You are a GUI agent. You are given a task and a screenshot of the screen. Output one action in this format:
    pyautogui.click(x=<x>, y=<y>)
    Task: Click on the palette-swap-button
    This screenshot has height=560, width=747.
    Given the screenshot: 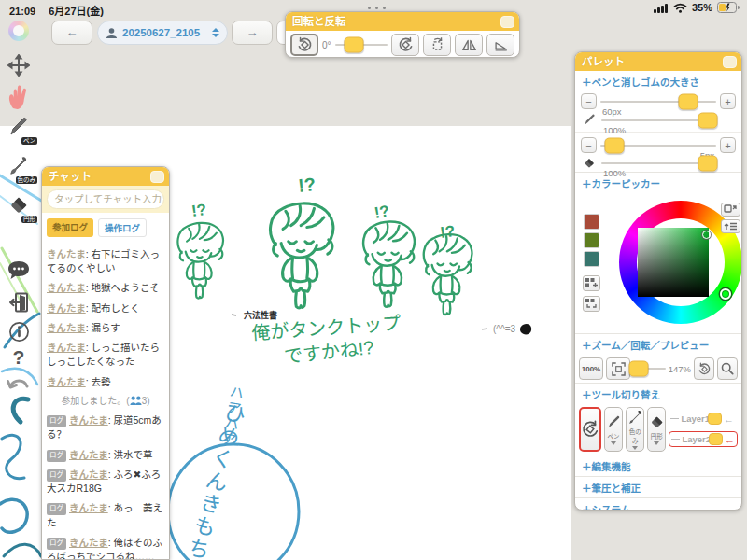 What is the action you would take?
    pyautogui.click(x=592, y=304)
    